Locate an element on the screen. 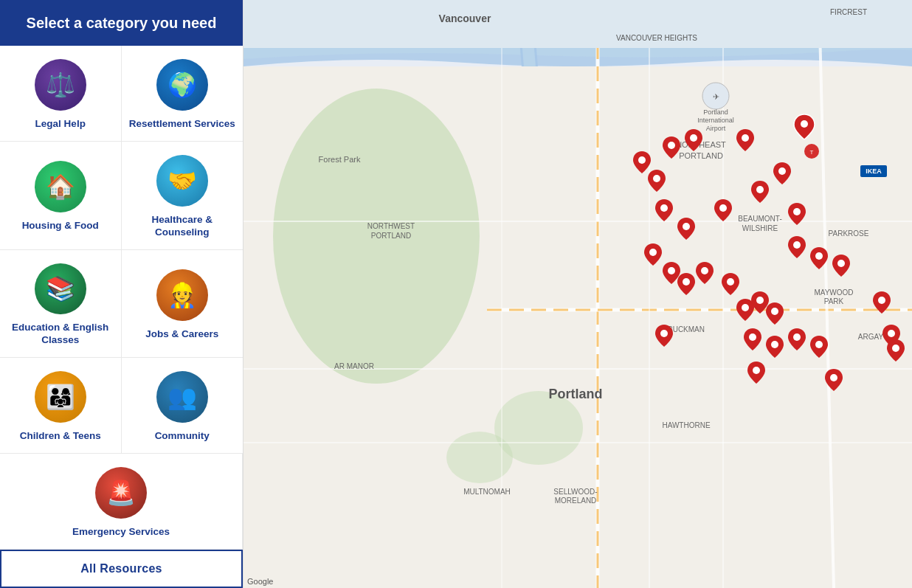  category-label-legal-help: Legal Help is located at coordinates (61, 124).